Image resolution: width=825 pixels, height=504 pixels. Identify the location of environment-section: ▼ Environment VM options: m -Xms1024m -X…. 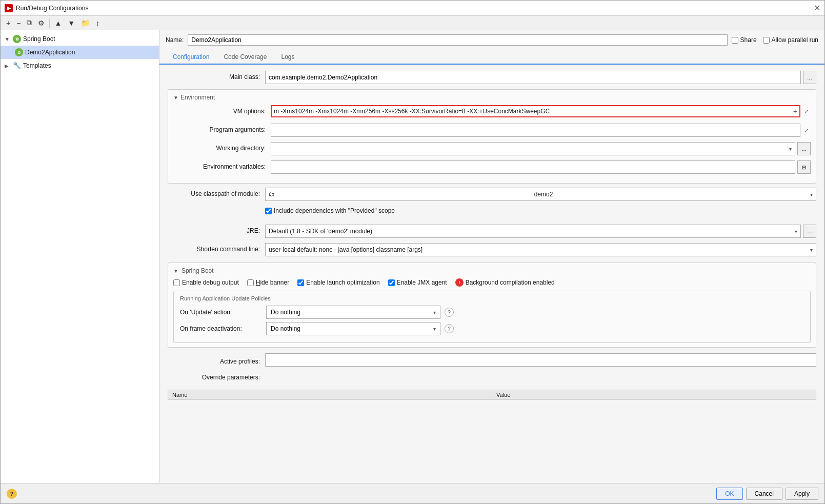
(492, 136).